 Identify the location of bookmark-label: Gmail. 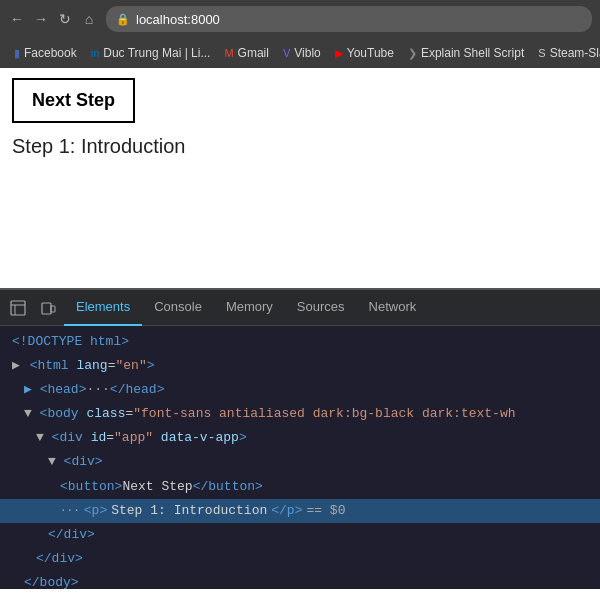
(254, 53).